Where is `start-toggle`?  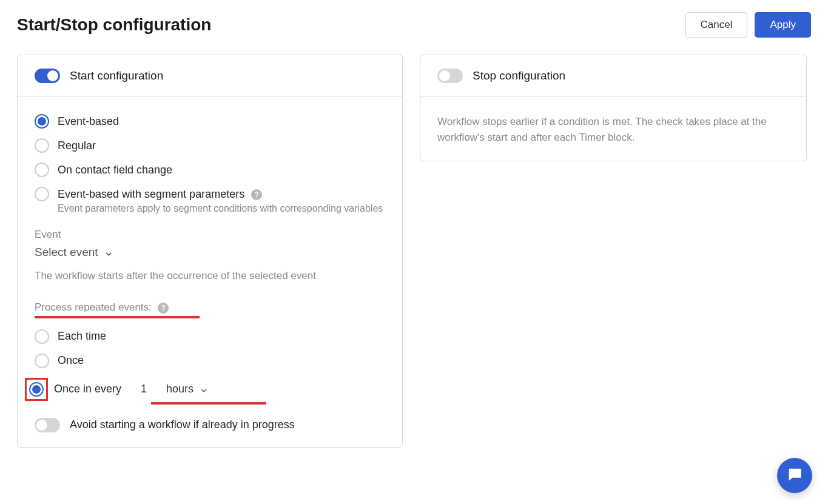
start-toggle is located at coordinates (47, 76).